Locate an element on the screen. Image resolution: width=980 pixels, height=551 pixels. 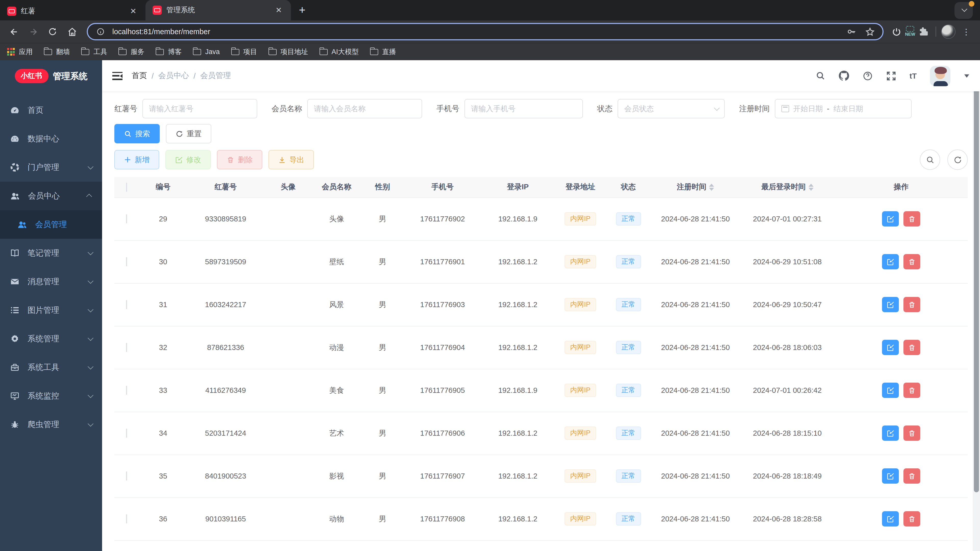
new-extension-icon: NEW is located at coordinates (910, 32).